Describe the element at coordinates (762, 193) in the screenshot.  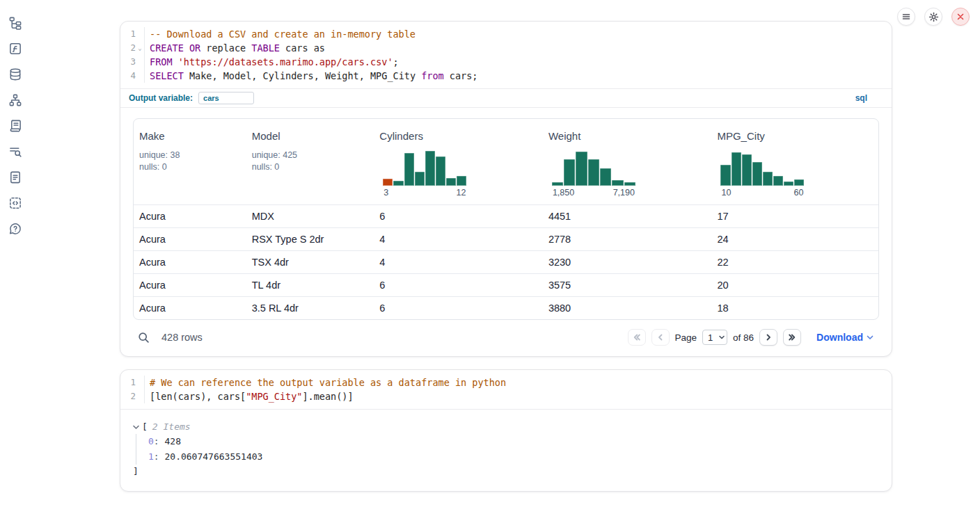
I see `histogram-axis-labels: 1060` at that location.